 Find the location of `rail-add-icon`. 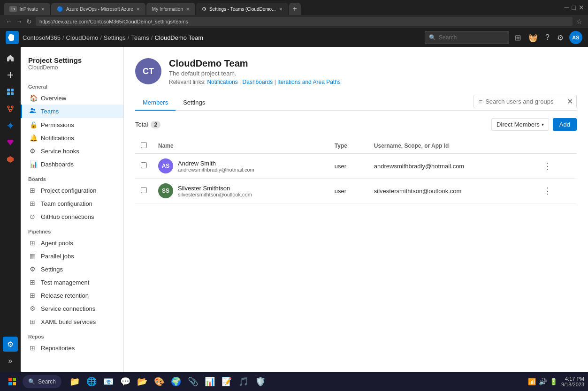

rail-add-icon is located at coordinates (10, 75).